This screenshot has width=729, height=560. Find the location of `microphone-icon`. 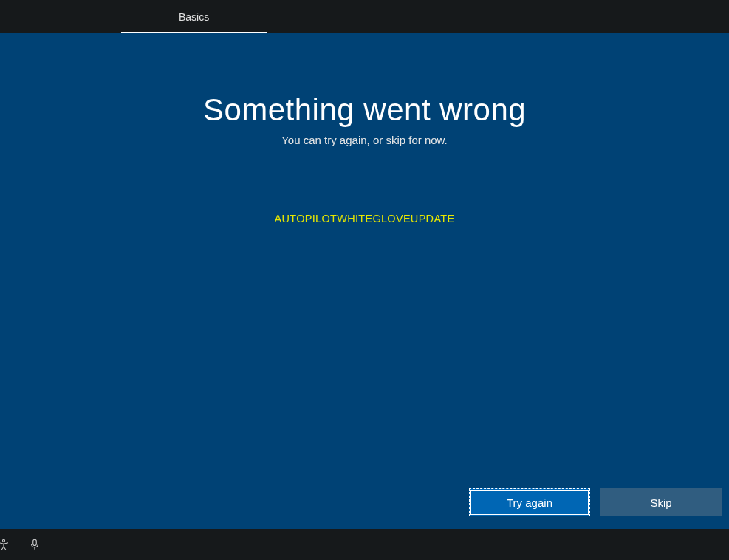

microphone-icon is located at coordinates (35, 544).